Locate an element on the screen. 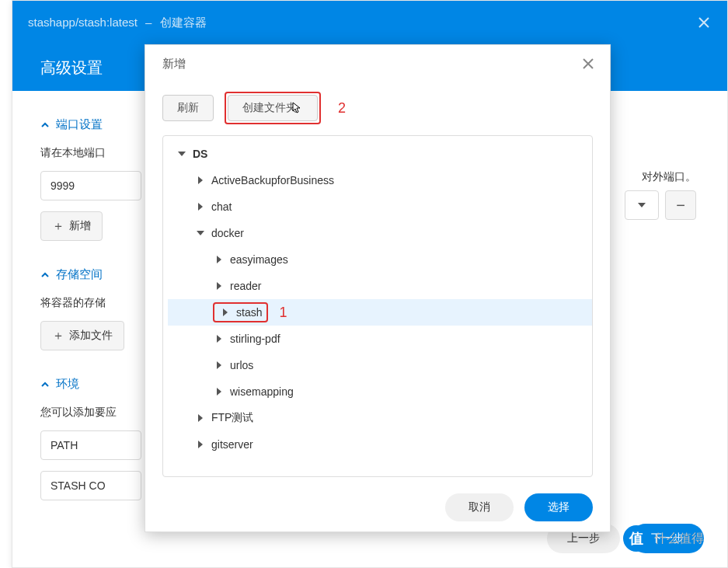 Image resolution: width=728 pixels, height=568 pixels. chevron-down-icon is located at coordinates (642, 205).